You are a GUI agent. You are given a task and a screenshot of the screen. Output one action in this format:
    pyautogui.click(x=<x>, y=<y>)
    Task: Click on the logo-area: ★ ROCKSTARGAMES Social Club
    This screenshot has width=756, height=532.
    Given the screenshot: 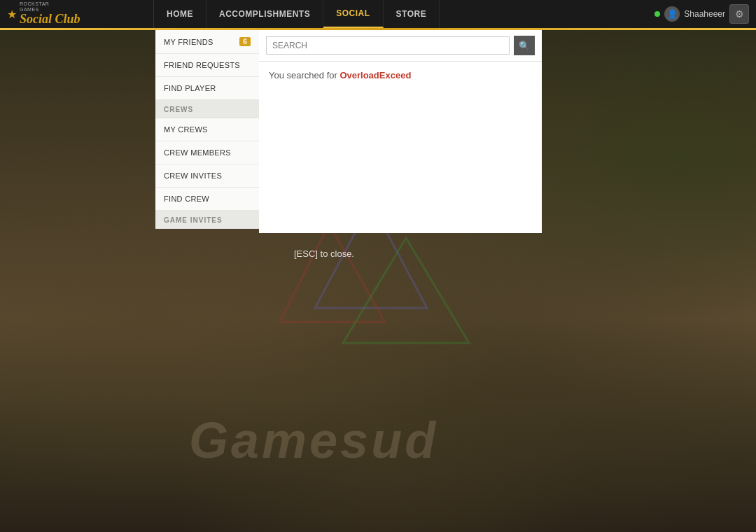 What is the action you would take?
    pyautogui.click(x=77, y=14)
    